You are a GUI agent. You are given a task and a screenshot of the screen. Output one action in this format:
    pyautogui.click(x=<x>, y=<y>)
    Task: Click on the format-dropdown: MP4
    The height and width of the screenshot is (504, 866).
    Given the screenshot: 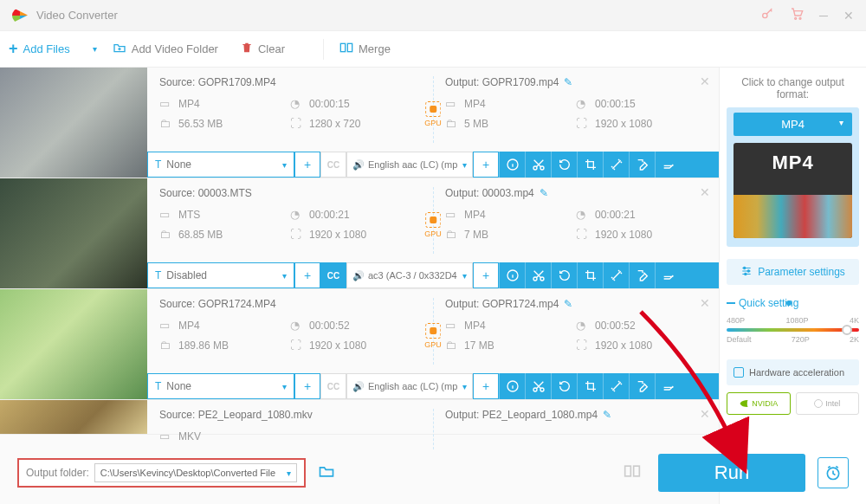 What is the action you would take?
    pyautogui.click(x=793, y=125)
    